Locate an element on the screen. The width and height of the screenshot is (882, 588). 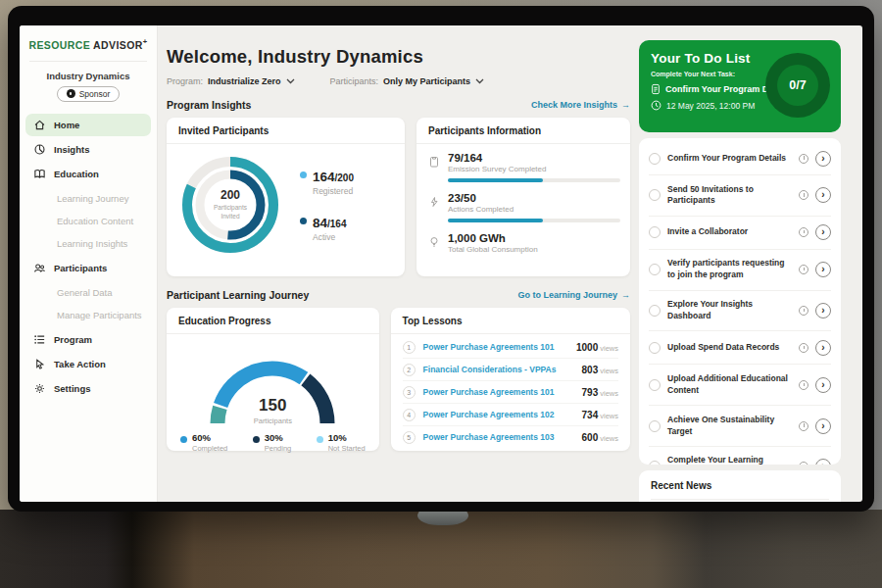
invited-participants-donut-chart: 200 Participants Invited is located at coordinates (230, 205).